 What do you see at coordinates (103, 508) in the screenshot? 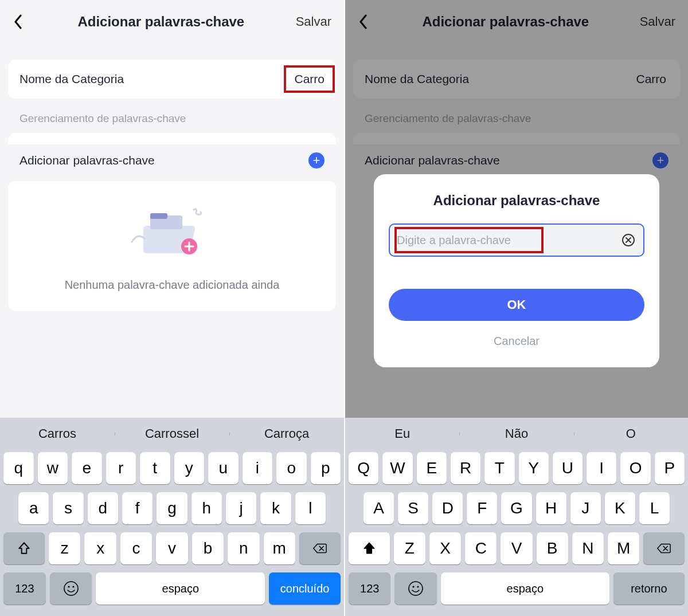
I see `key: d` at bounding box center [103, 508].